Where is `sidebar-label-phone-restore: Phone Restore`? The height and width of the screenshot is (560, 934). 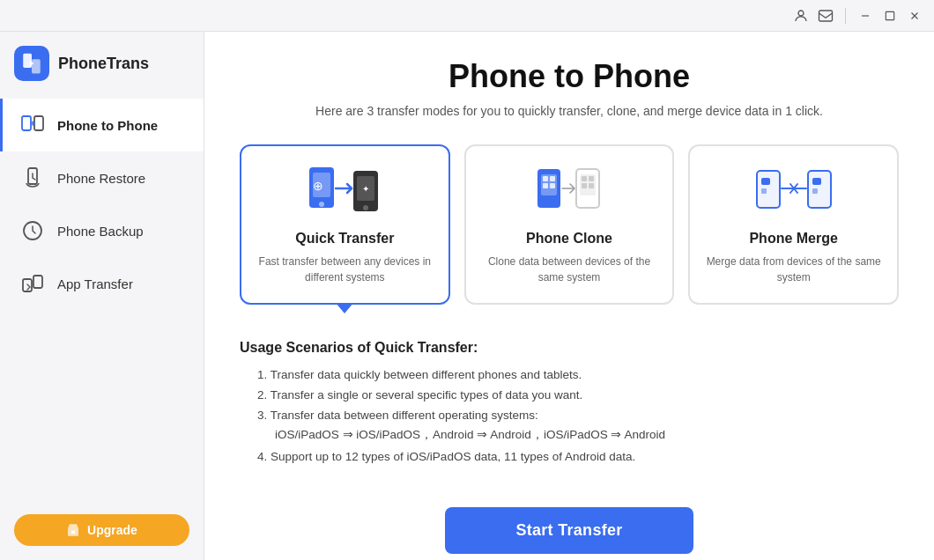
sidebar-label-phone-restore: Phone Restore is located at coordinates (101, 178).